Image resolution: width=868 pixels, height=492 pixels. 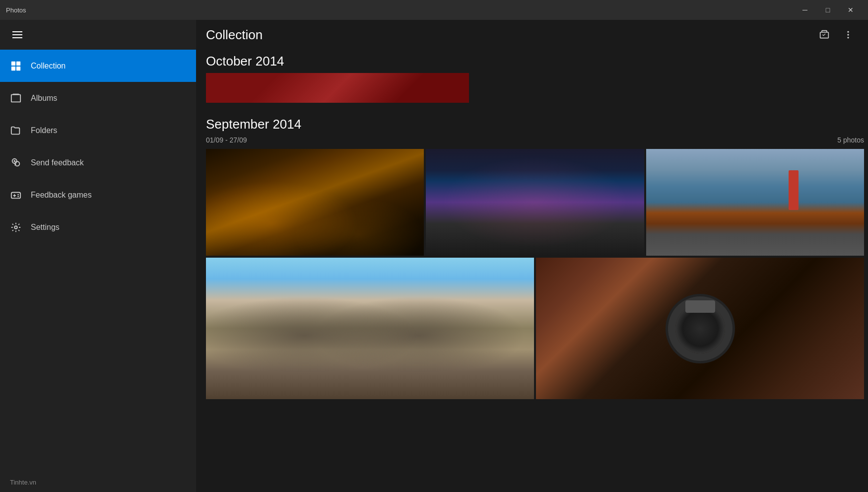 What do you see at coordinates (805, 10) in the screenshot?
I see `minimize-button: ─` at bounding box center [805, 10].